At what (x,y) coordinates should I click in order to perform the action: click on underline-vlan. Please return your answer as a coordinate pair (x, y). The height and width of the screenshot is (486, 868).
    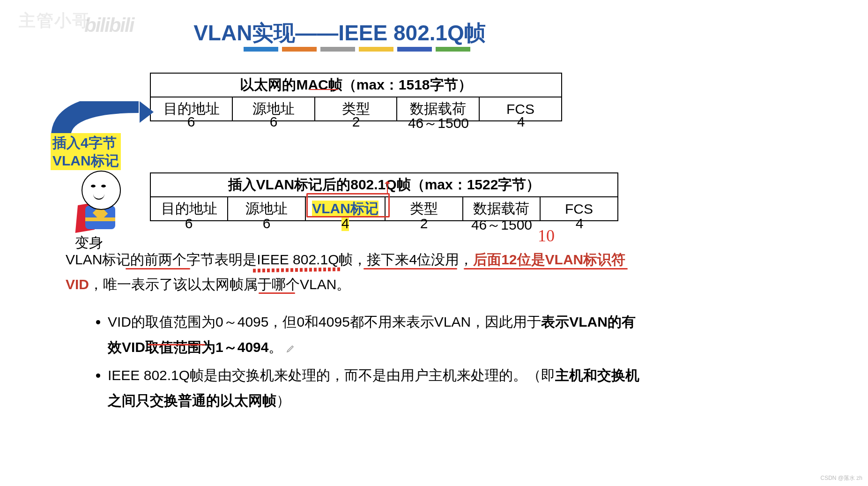
    Looking at the image, I should click on (277, 293).